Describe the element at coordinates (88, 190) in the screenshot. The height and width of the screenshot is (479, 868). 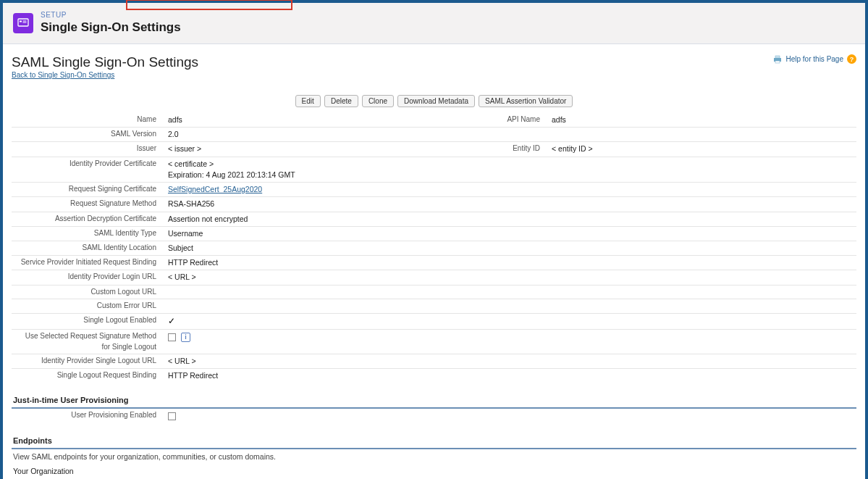
I see `label-req-sign-cert: Request Signing Certificate` at that location.